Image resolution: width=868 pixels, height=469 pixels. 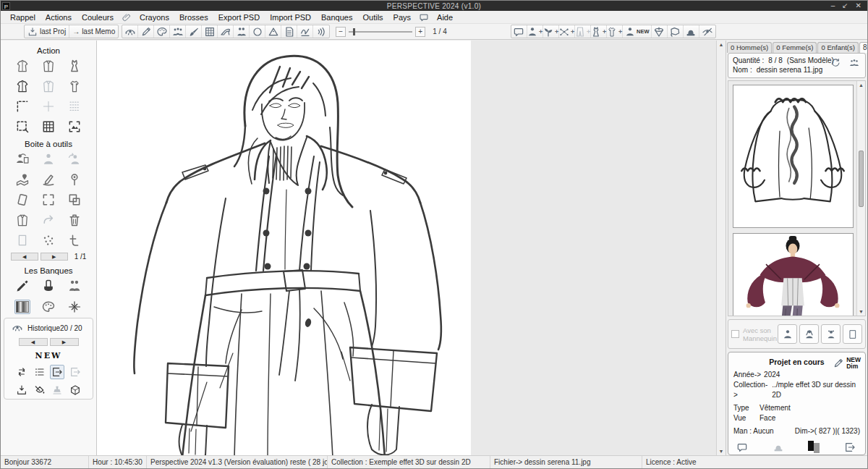 What do you see at coordinates (178, 32) in the screenshot?
I see `crowd-tool-button` at bounding box center [178, 32].